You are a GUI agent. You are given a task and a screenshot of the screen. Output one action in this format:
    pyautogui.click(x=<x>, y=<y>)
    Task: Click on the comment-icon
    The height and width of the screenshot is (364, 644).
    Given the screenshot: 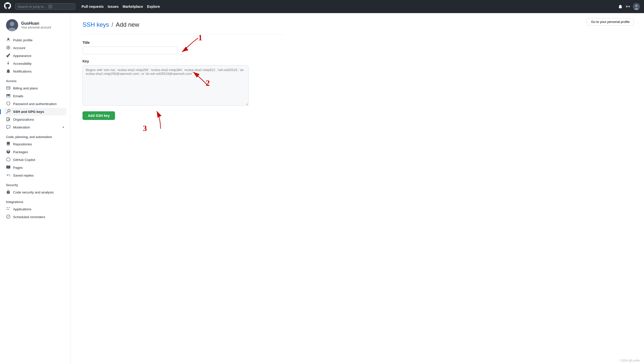 What is the action you would take?
    pyautogui.click(x=8, y=127)
    